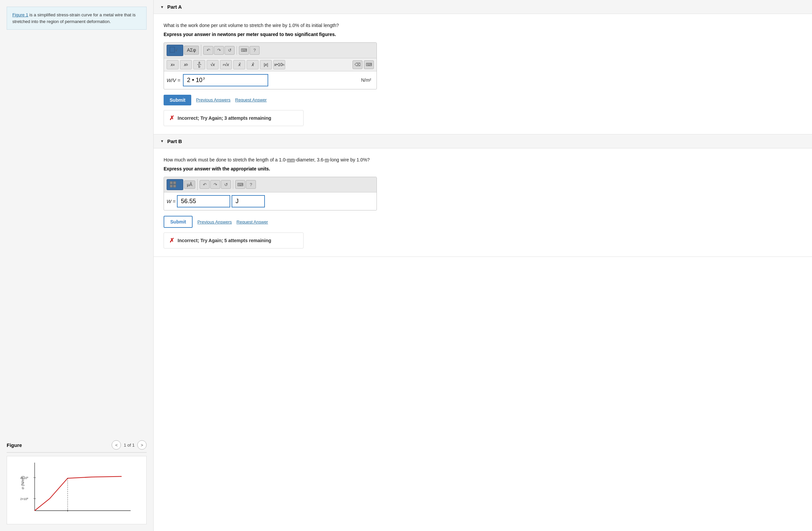 The image size is (812, 531). What do you see at coordinates (178, 222) in the screenshot?
I see `part-b-submit-button: Submit` at bounding box center [178, 222].